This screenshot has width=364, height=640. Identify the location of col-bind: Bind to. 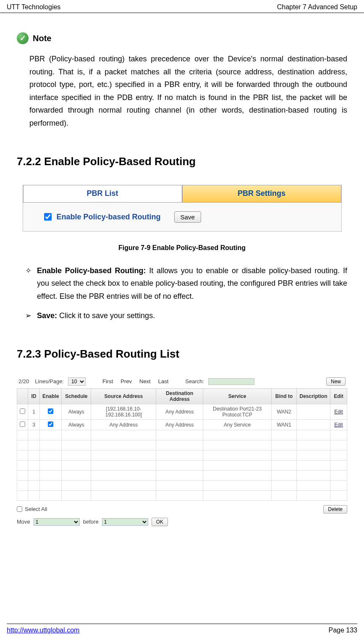
(284, 396).